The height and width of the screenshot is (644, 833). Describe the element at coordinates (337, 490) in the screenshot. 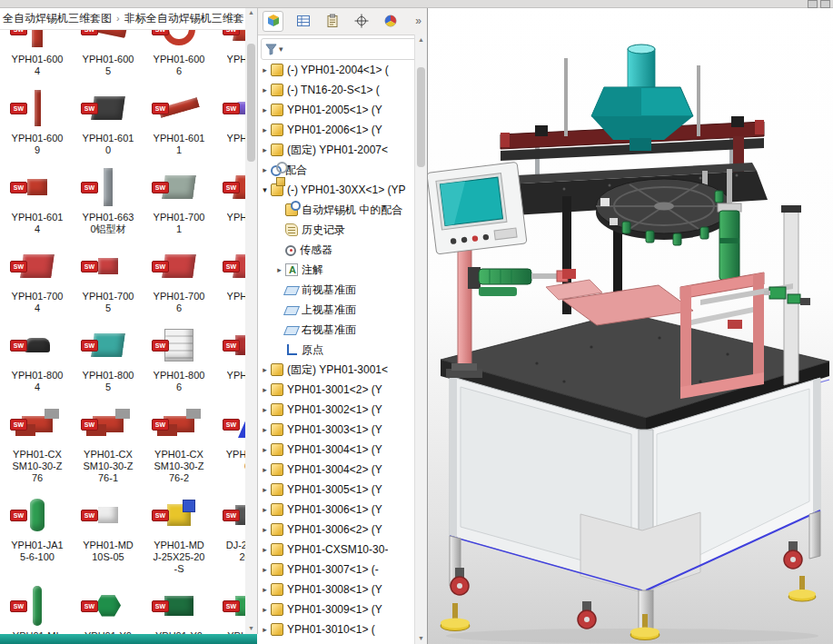

I see `tree-item: YPH01-3005<1> (Y` at that location.